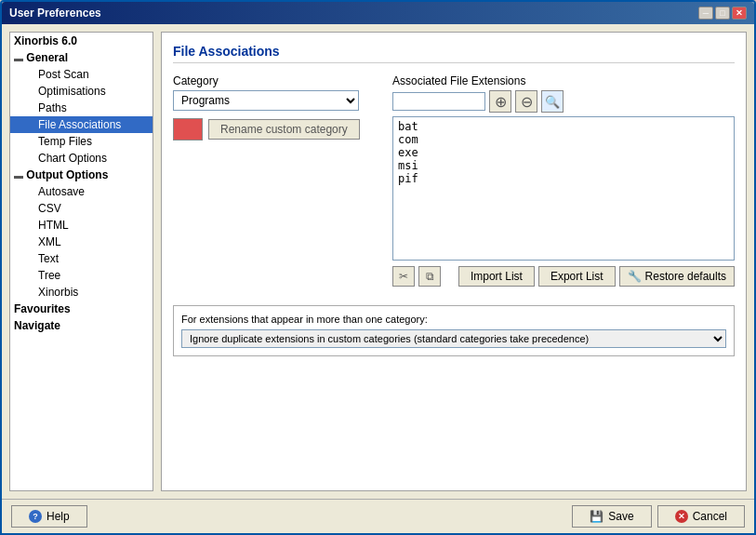 The height and width of the screenshot is (535, 756). What do you see at coordinates (82, 259) in the screenshot?
I see `sidebar-item-text: Text` at bounding box center [82, 259].